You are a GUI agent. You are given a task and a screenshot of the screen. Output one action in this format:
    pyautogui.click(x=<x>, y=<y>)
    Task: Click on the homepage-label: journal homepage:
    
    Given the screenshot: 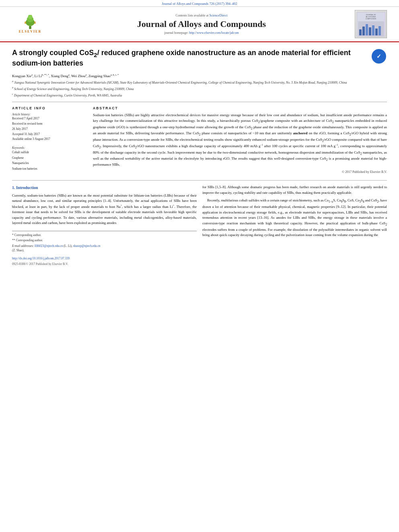 What is the action you would take?
    pyautogui.click(x=176, y=33)
    